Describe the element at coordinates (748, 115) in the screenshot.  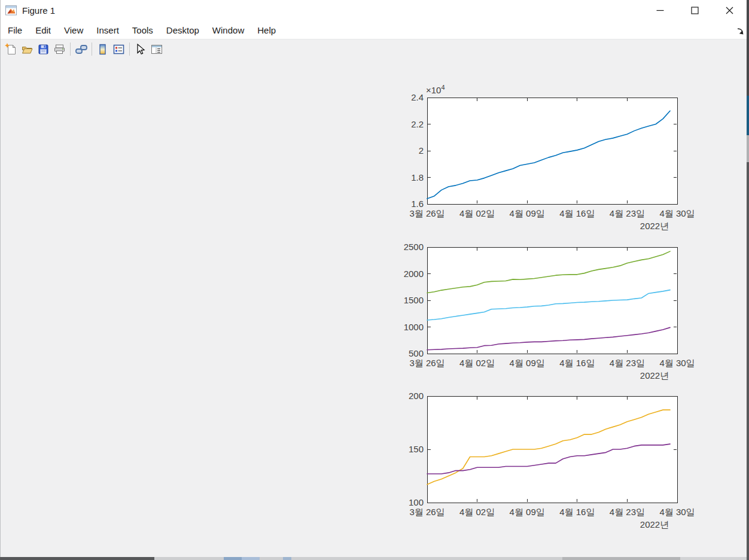
I see `background-scrollbar-thumb` at that location.